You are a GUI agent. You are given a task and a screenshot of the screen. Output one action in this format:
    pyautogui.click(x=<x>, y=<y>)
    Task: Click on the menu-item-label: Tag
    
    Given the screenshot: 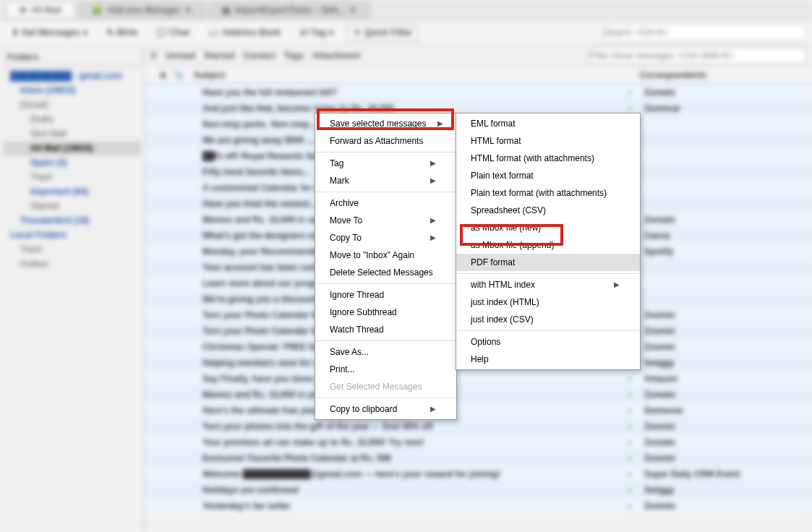 What is the action you would take?
    pyautogui.click(x=337, y=163)
    